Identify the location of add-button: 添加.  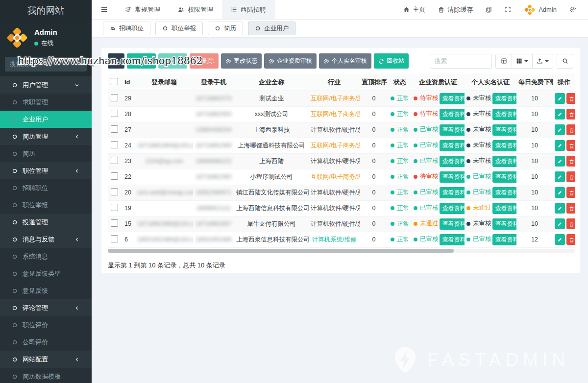
(141, 61).